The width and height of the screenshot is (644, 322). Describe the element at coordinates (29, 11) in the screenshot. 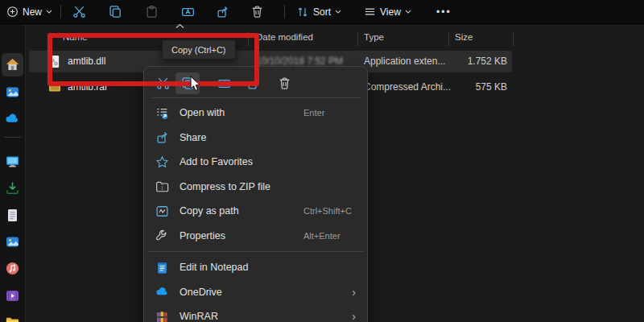

I see `new-button: New` at that location.